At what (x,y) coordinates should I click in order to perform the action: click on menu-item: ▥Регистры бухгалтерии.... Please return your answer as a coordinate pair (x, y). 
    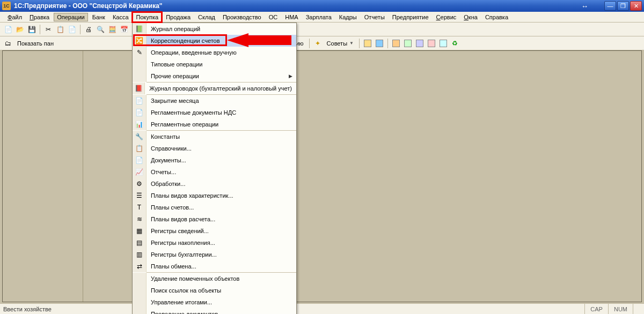
    Looking at the image, I should click on (215, 255).